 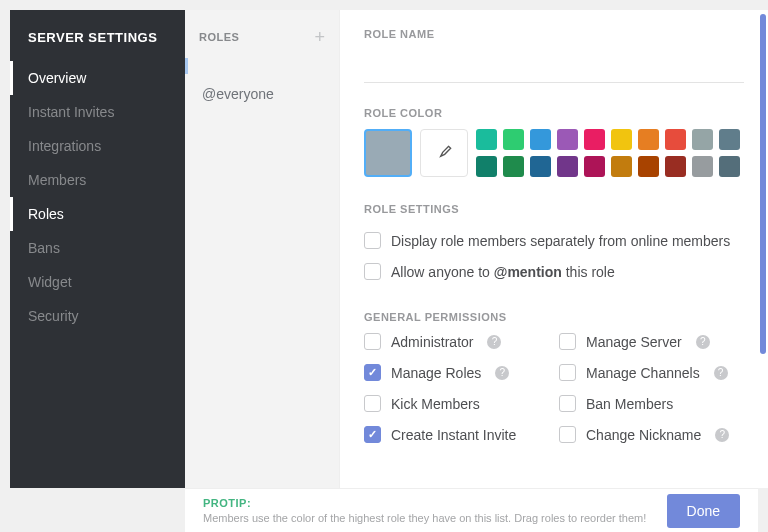 What do you see at coordinates (554, 240) in the screenshot?
I see `setting-display-separately: Display role members separately from onl…` at bounding box center [554, 240].